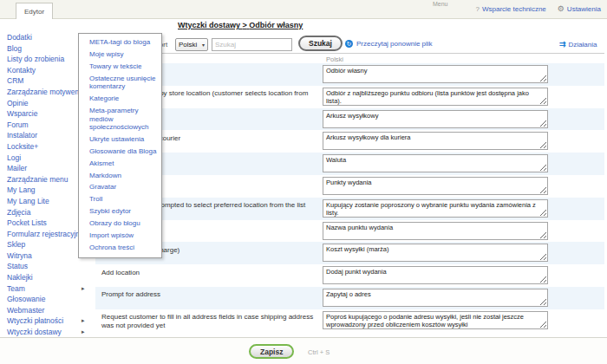  What do you see at coordinates (350, 97) in the screenshot?
I see `table-row: Pickup from a nearby store location (cus…` at bounding box center [350, 97].